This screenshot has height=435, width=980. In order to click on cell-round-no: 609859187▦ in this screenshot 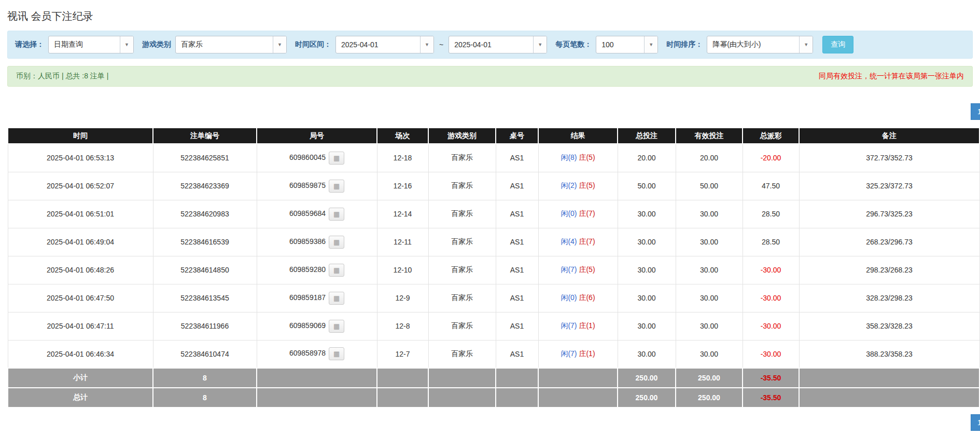, I will do `click(317, 298)`.